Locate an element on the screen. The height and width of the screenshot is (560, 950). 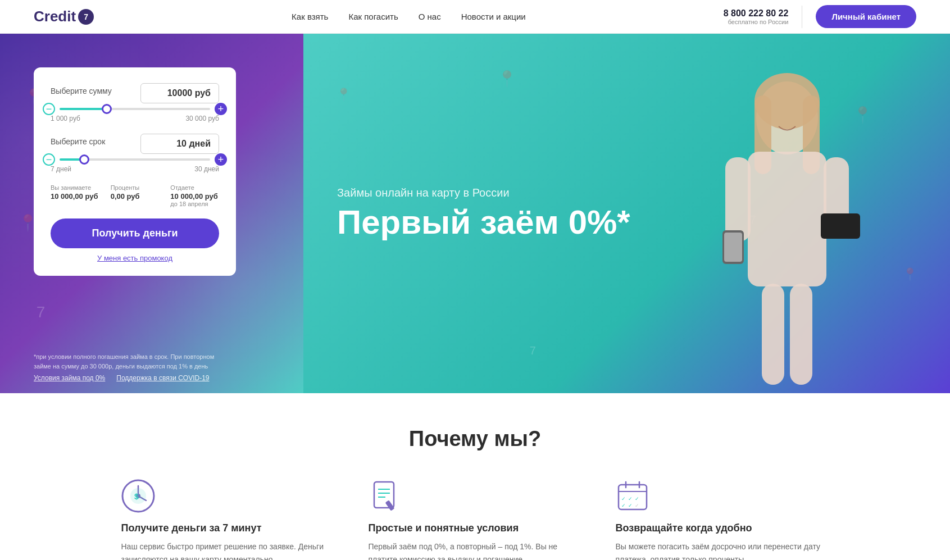
document-icon is located at coordinates (385, 496).